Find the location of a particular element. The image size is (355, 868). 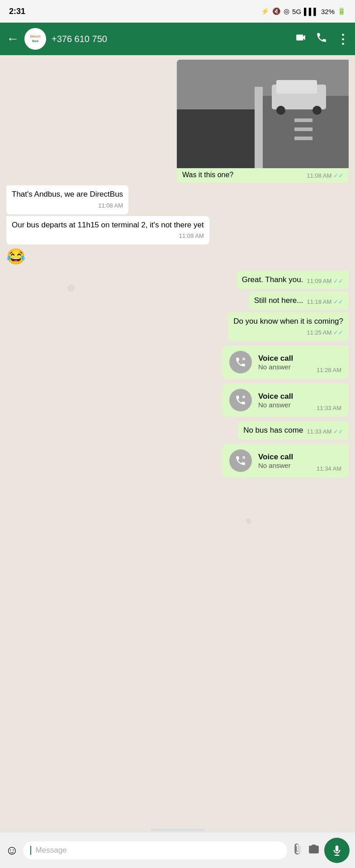

msg-time: 11:25 AM is located at coordinates (325, 333).